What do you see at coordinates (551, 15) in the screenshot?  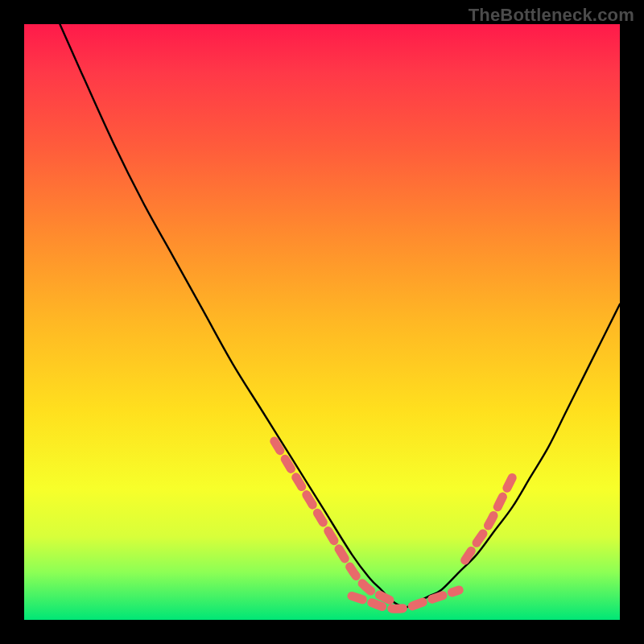 I see `watermark-text: TheBottleneck.com` at bounding box center [551, 15].